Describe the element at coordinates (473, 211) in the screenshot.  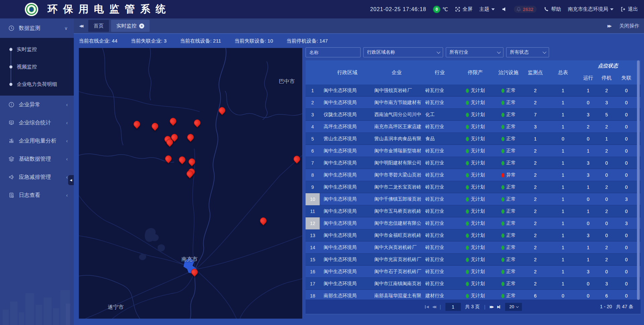
I see `table-row: 11阆中生态环境局阆中市五马桥页岩机砖砖瓦行业无计划正常21120` at that location.